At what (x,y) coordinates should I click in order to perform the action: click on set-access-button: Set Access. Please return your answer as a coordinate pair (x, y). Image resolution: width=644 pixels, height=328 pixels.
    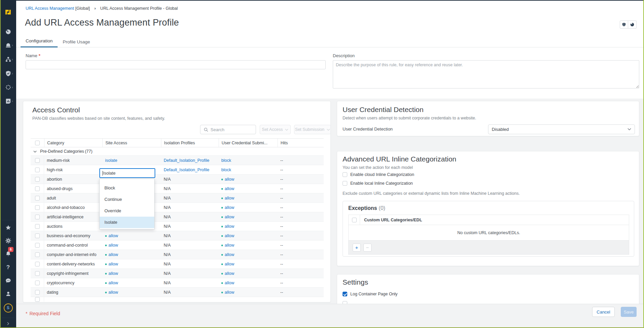
    Looking at the image, I should click on (275, 130).